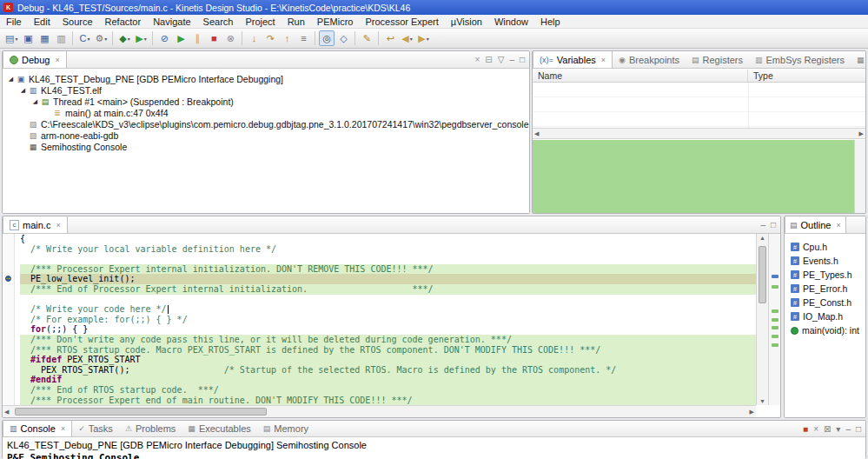  Describe the element at coordinates (825, 303) in the screenshot. I see `outline-item: #PE_Const.h` at that location.